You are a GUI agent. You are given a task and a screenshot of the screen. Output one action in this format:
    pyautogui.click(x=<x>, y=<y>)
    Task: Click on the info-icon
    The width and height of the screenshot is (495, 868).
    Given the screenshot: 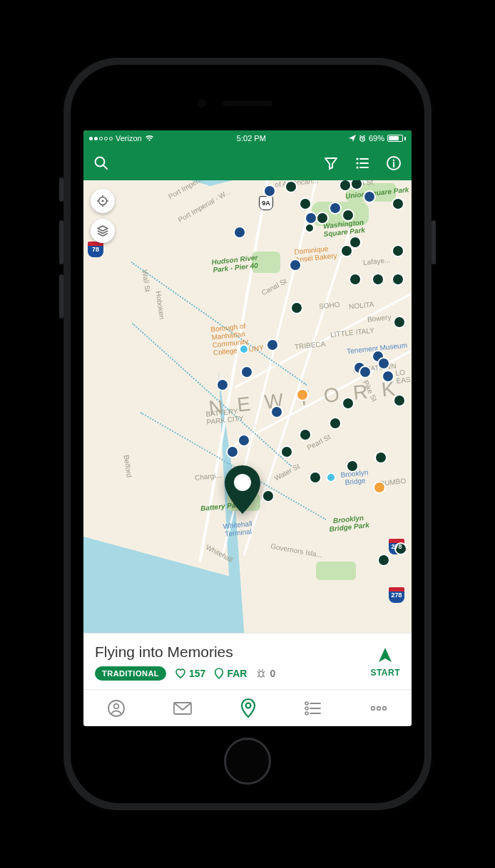 What is the action you would take?
    pyautogui.click(x=394, y=163)
    